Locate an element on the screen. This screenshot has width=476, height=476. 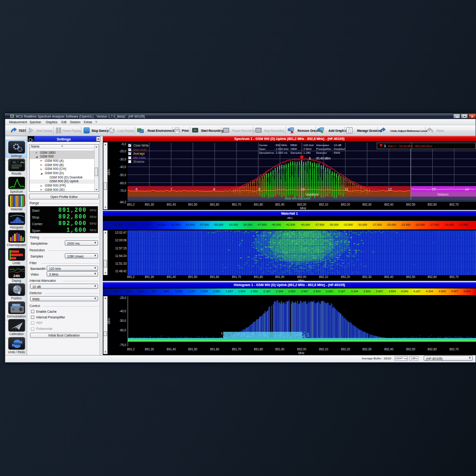
svg-text: 10 is located at coordinates (303, 189).